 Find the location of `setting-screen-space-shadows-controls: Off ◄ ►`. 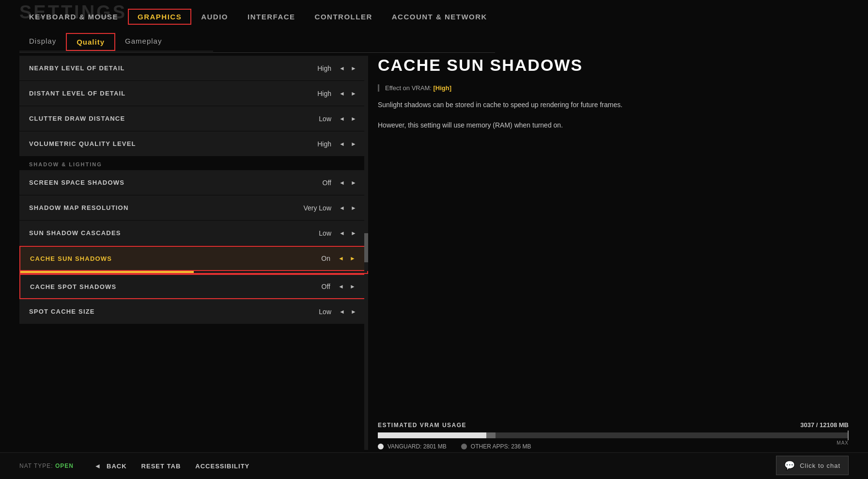

setting-screen-space-shadows-controls: Off ◄ ► is located at coordinates (326, 183).